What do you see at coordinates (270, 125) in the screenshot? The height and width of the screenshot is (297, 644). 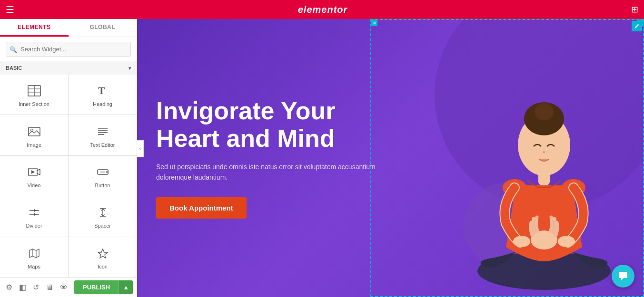 I see `hero-heading: Invigorate Your Heart and Mind` at bounding box center [270, 125].